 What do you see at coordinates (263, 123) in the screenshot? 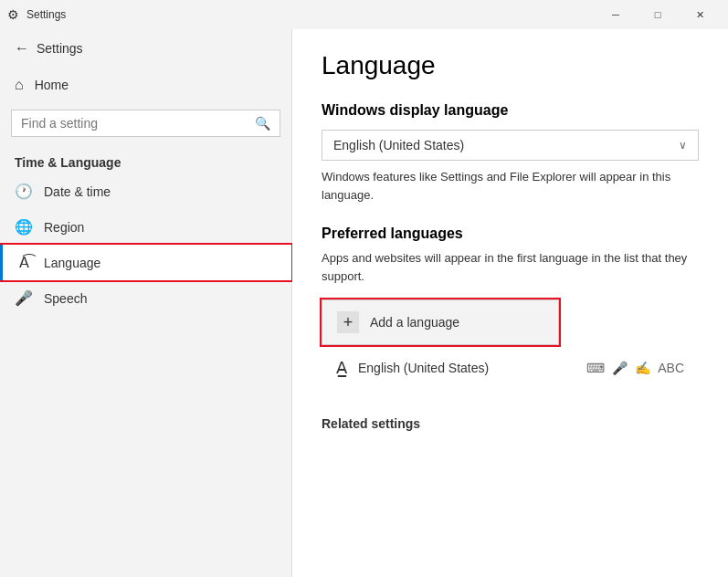
I see `search-icon: 🔍` at bounding box center [263, 123].